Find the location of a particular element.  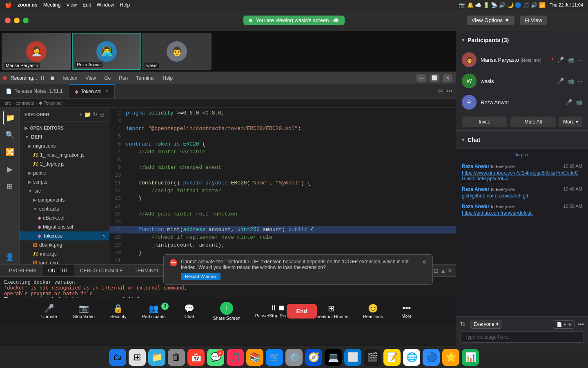

close-tab-icon: ✕ is located at coordinates (107, 92).